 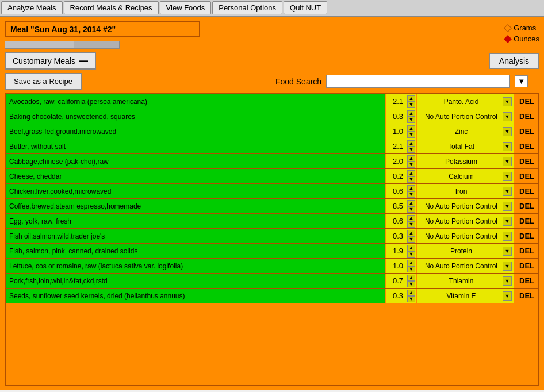 I want to click on grams-label: Grams, so click(x=524, y=28).